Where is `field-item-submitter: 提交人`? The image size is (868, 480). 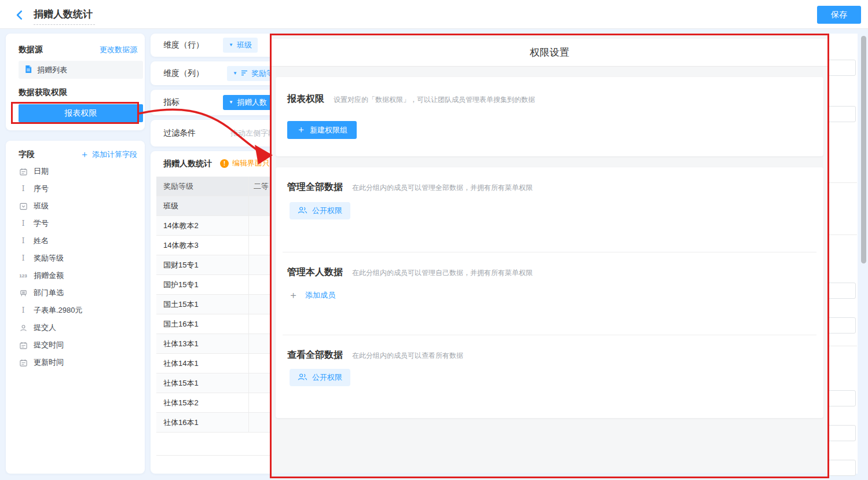
field-item-submitter: 提交人 is located at coordinates (81, 328).